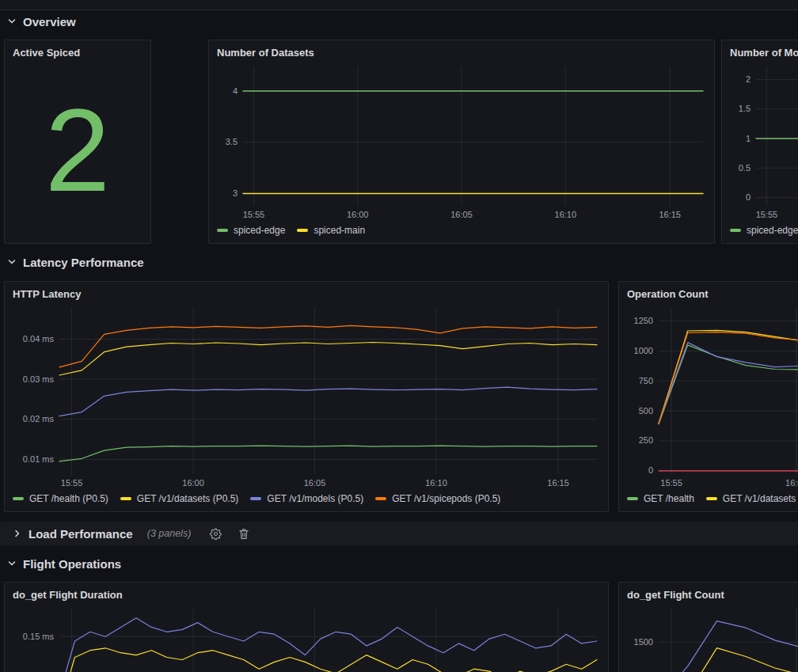 The width and height of the screenshot is (798, 672). What do you see at coordinates (180, 499) in the screenshot?
I see `legend-item: GET /v1/datasets (P0.5)` at bounding box center [180, 499].